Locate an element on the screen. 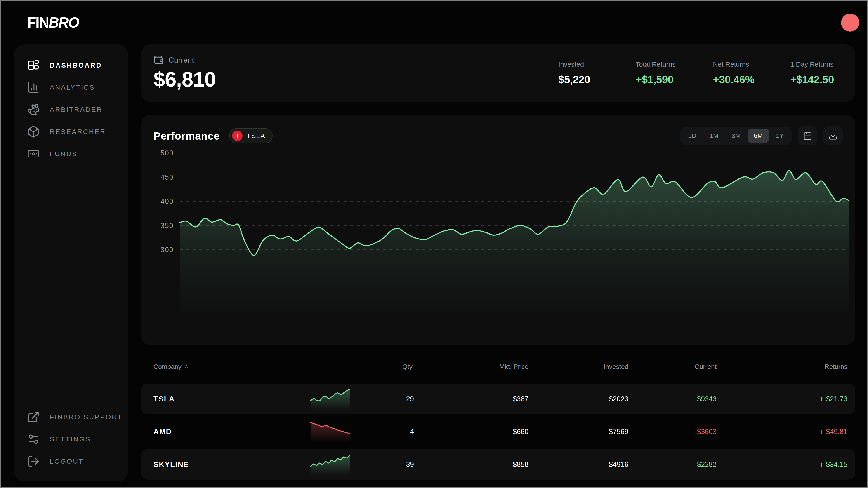 This screenshot has height=488, width=868. summary-stats: Invested $5,220 Total Returns +$1,590 Ne… is located at coordinates (701, 73).